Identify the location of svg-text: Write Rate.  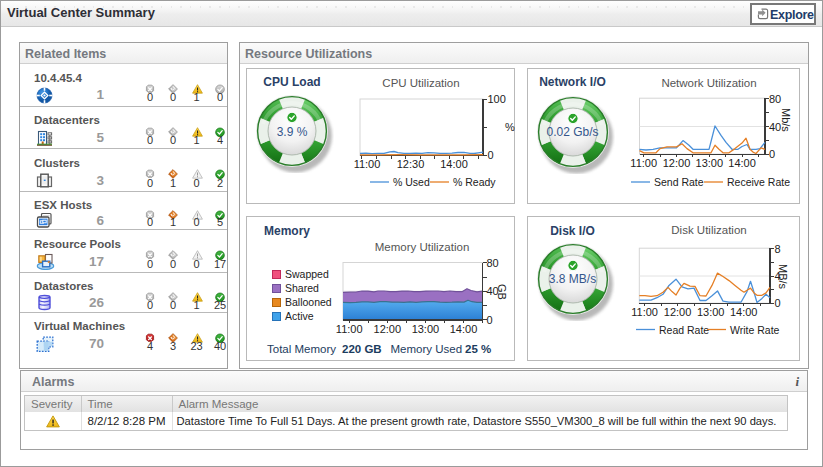
(755, 330).